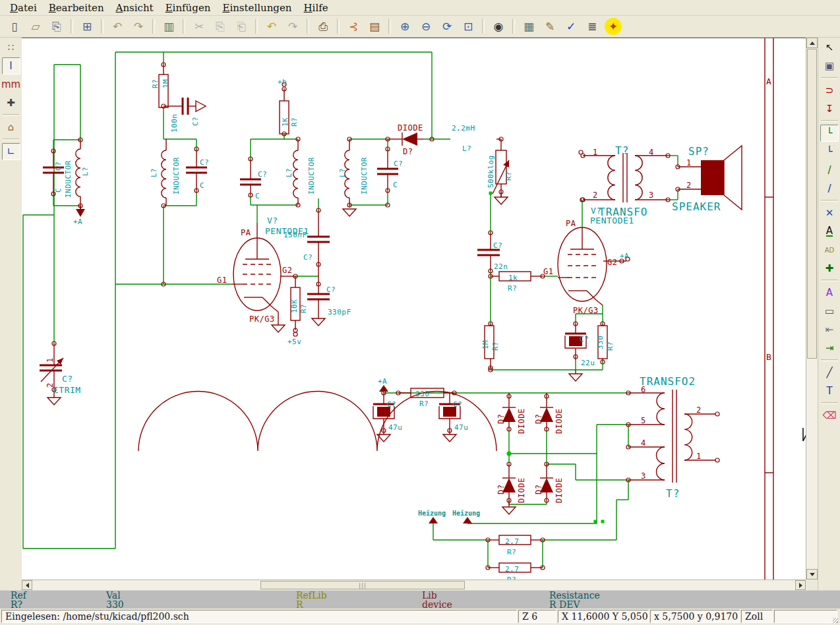  Describe the element at coordinates (829, 268) in the screenshot. I see `junction-icon: ✚` at that location.